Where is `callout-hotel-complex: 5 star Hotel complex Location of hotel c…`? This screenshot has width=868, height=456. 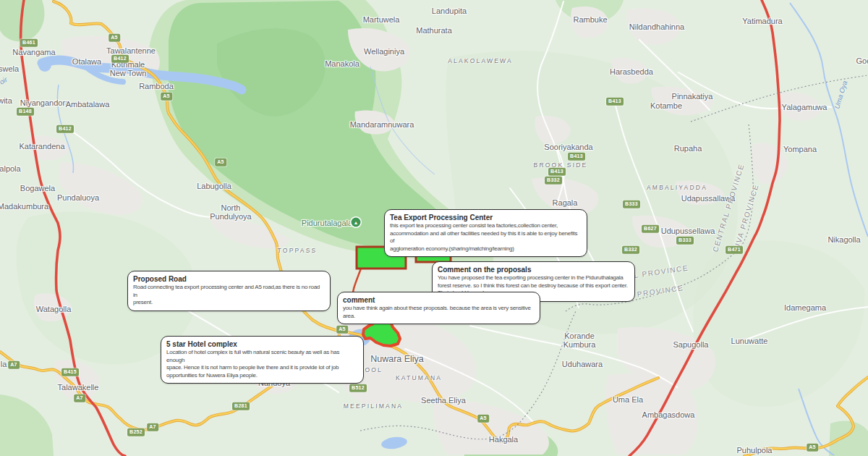 callout-hotel-complex: 5 star Hotel complex Location of hotel c… is located at coordinates (262, 360).